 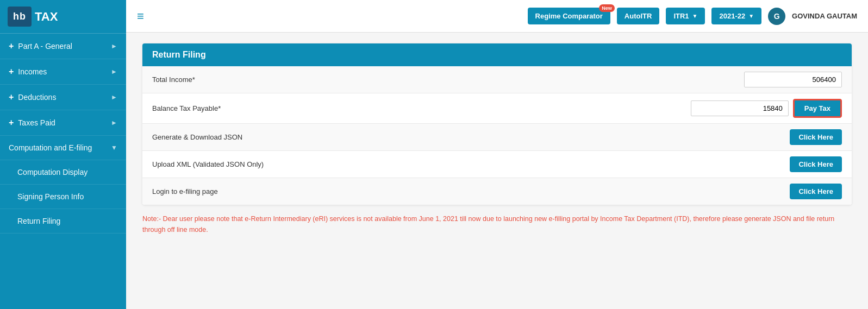 What do you see at coordinates (448, 79) in the screenshot?
I see `total-income-label: Total Income*` at bounding box center [448, 79].